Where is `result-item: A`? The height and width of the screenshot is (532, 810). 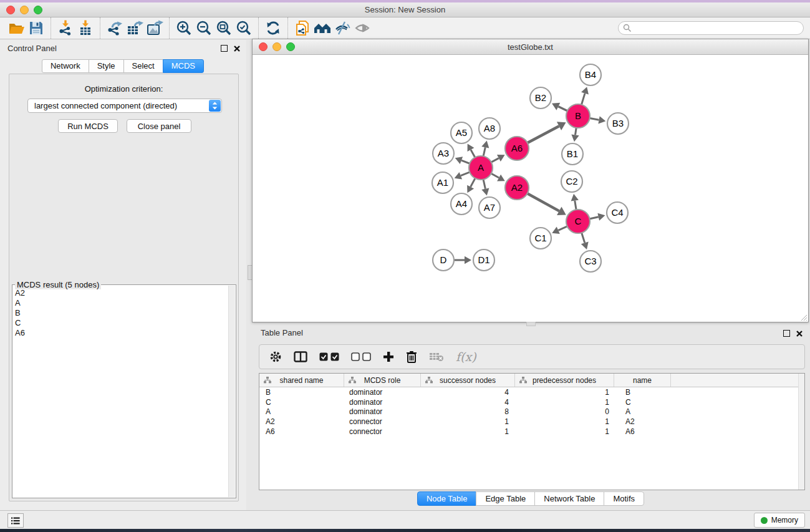 result-item: A is located at coordinates (121, 303).